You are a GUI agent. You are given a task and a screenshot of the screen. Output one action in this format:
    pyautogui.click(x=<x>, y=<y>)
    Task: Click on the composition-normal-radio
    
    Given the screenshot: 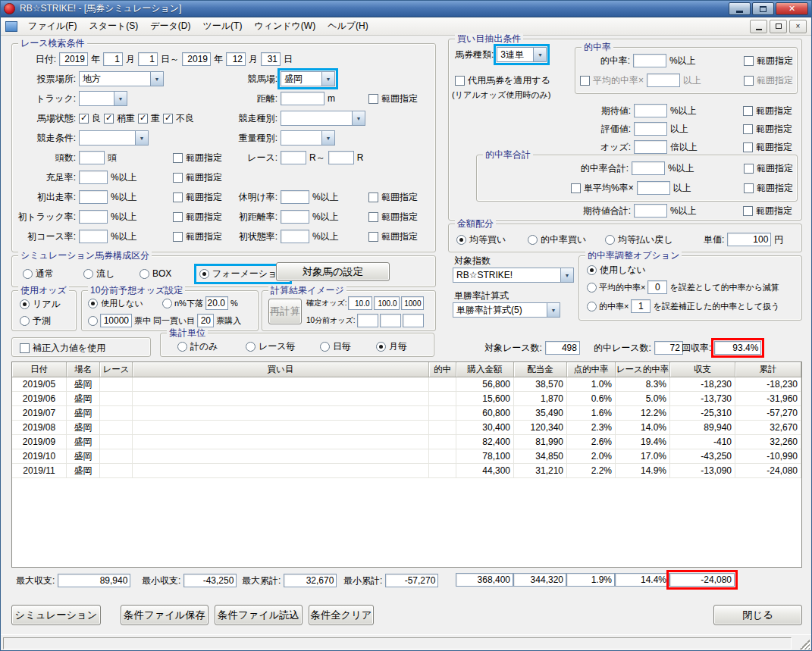 What is the action you would take?
    pyautogui.click(x=27, y=274)
    